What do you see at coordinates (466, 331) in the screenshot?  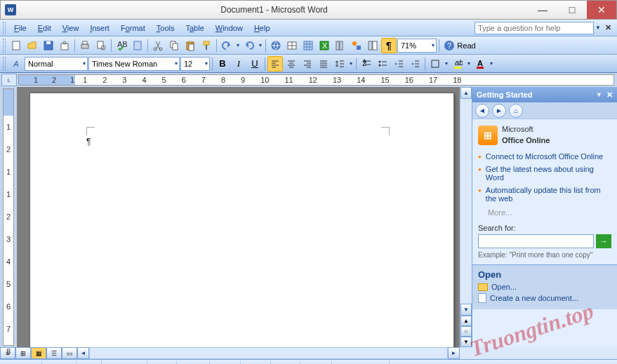 I see `browse-object-button: ○` at bounding box center [466, 331].